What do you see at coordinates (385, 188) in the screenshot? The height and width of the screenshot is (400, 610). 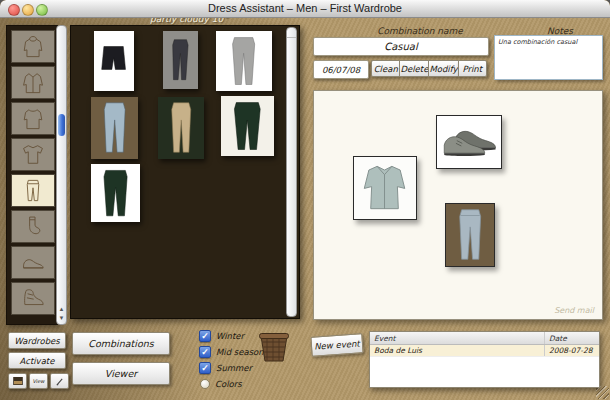 I see `combination-item-shirt` at bounding box center [385, 188].